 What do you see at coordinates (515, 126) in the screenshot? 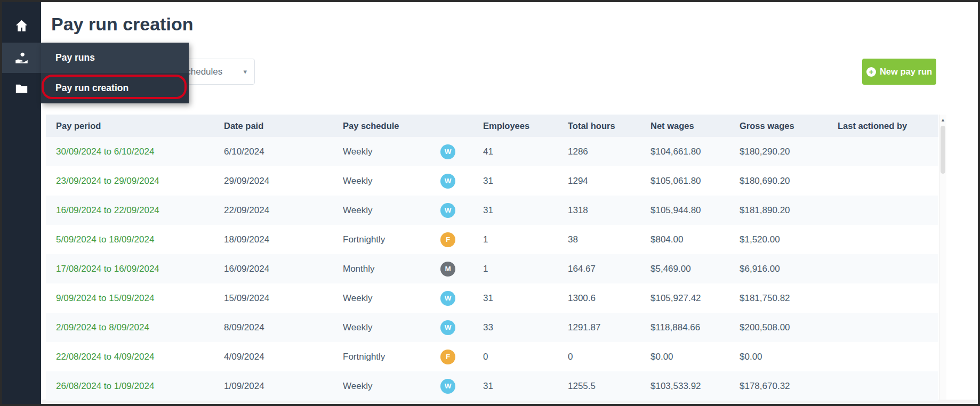
I see `header-employees: Employees` at bounding box center [515, 126].